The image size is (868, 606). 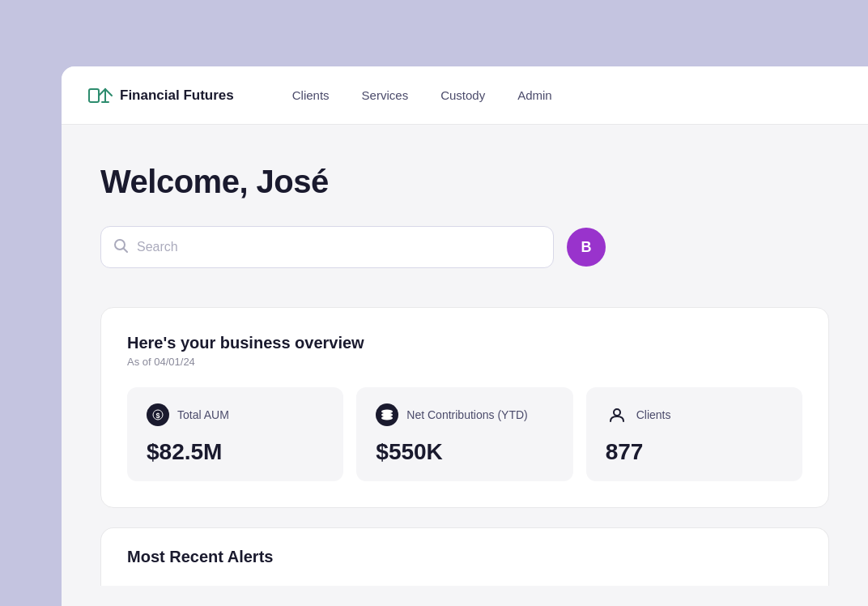 I want to click on search-input, so click(x=327, y=247).